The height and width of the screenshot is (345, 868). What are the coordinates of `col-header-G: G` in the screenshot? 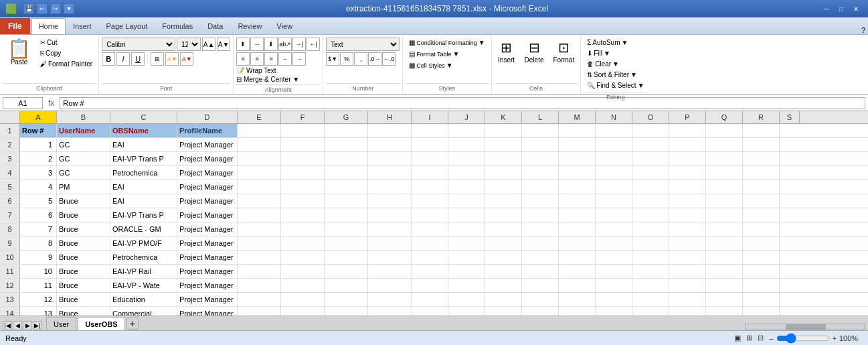 It's located at (347, 117).